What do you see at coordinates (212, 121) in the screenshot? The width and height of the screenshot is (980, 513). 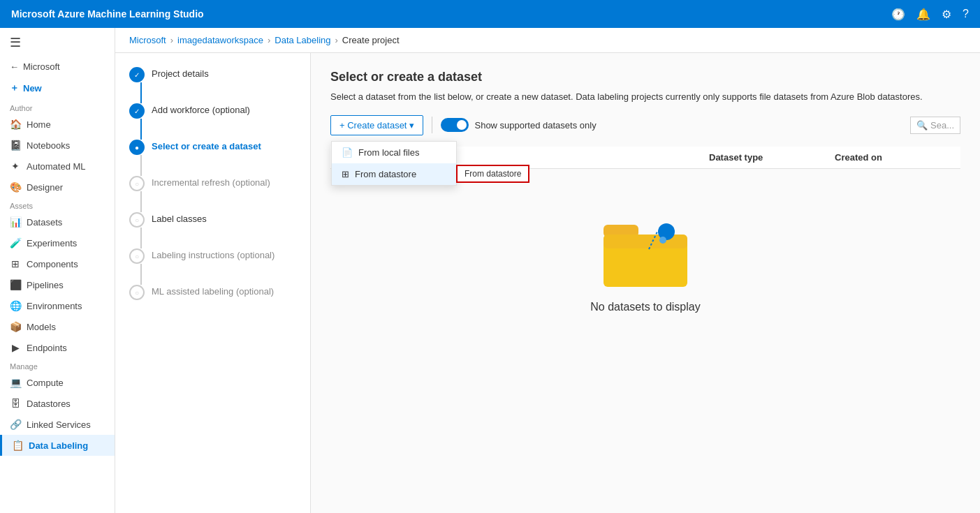 I see `step-add-workforce: ✓ Add workforce (optional)` at bounding box center [212, 121].